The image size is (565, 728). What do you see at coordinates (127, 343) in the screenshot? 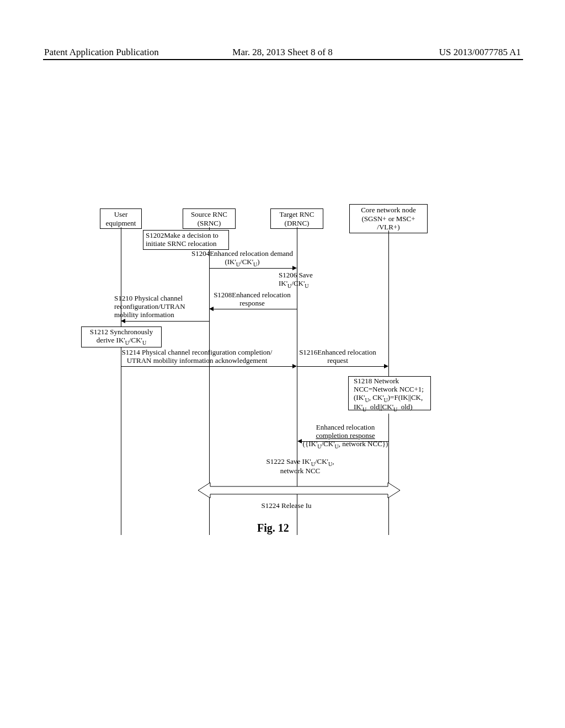
I see `s1212-sub1: U` at bounding box center [127, 343].